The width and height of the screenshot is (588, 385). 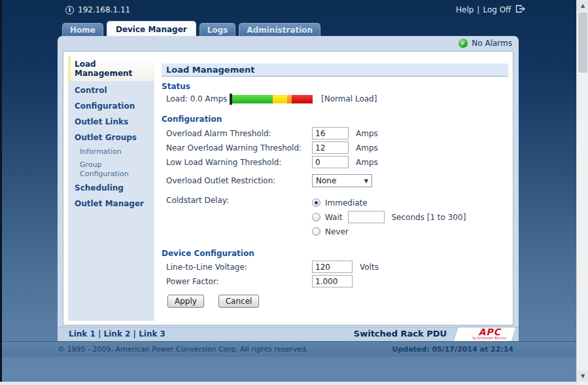 I want to click on power-factor-row: Power Factor:, so click(x=335, y=282).